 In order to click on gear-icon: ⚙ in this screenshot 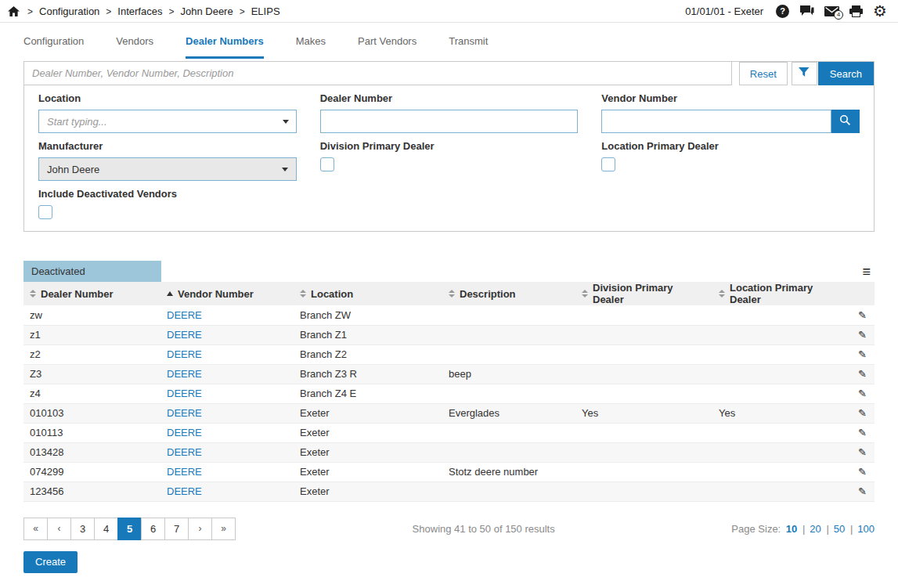, I will do `click(880, 11)`.